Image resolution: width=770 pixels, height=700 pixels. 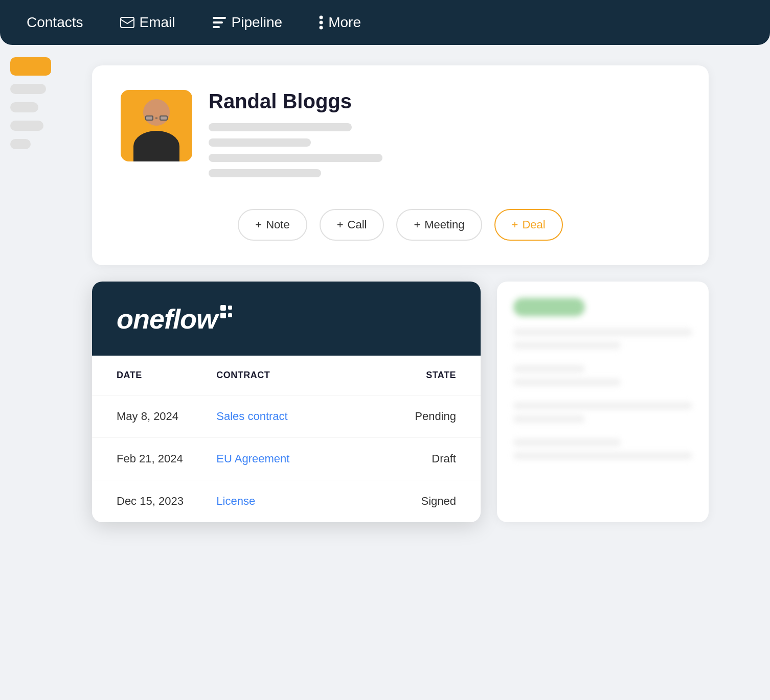 What do you see at coordinates (406, 375) in the screenshot?
I see `col-header-state: STATE` at bounding box center [406, 375].